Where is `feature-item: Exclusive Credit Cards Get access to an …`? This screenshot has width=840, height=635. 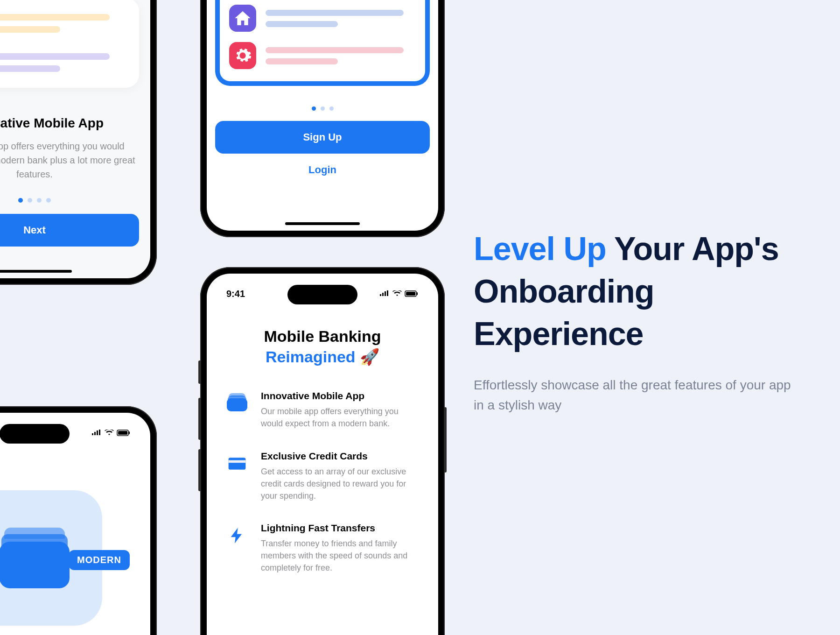
feature-item: Exclusive Credit Cards Get access to an … is located at coordinates (322, 476).